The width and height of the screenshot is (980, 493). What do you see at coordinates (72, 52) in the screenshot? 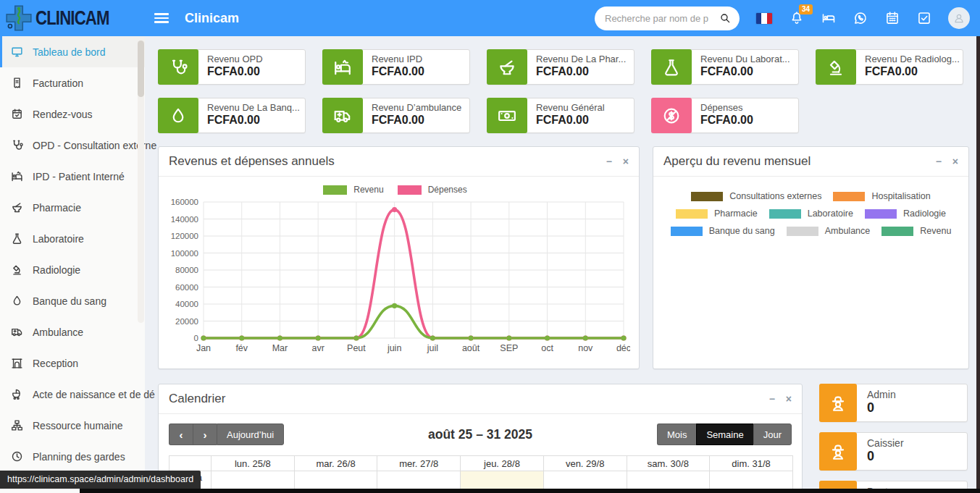
I see `sidebar-item-tableau-de-bord: Tableau de bord` at bounding box center [72, 52].